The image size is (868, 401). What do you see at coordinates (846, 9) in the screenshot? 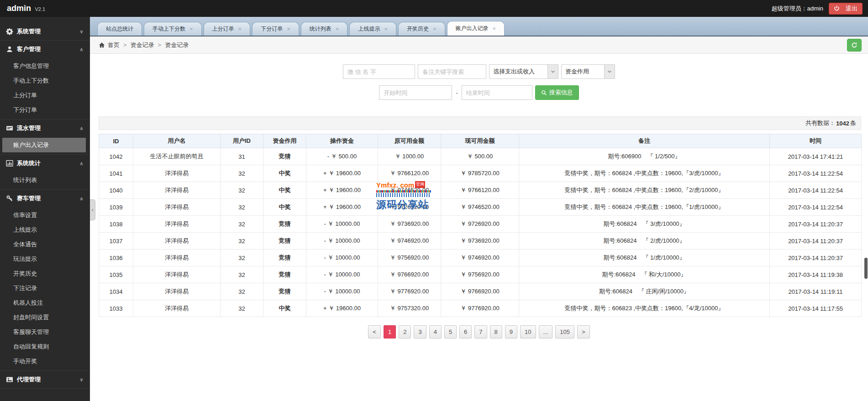
I see `logout-button: 退出` at bounding box center [846, 9].